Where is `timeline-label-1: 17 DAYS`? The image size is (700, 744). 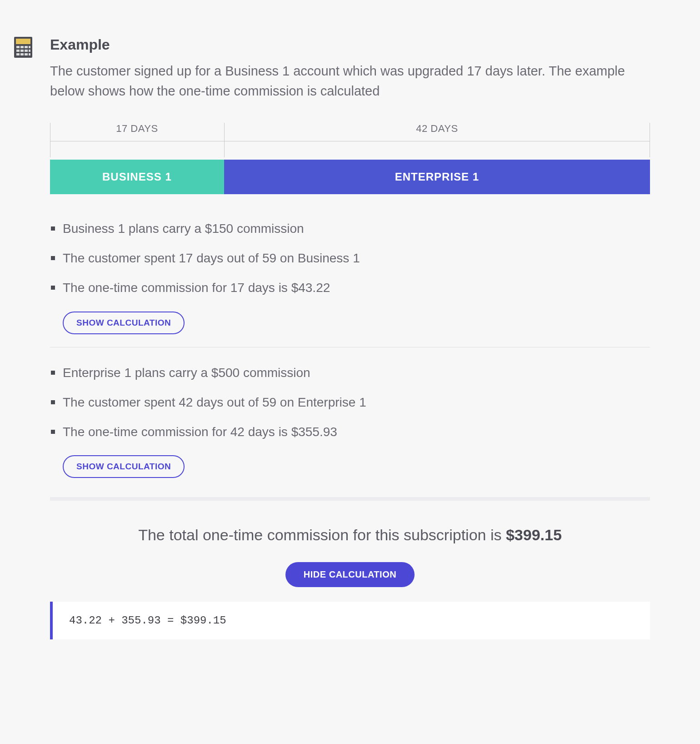 timeline-label-1: 17 DAYS is located at coordinates (137, 132).